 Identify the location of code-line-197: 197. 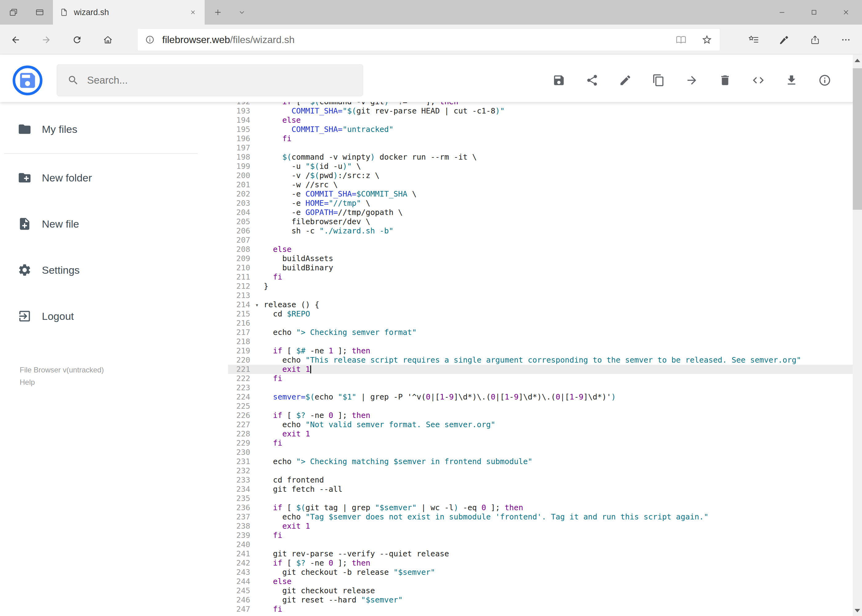
(545, 148).